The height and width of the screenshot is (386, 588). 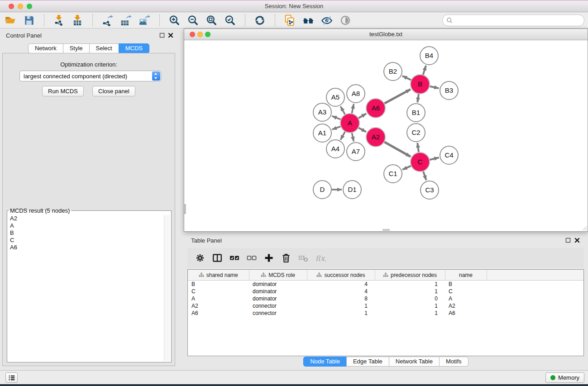 I want to click on cell-predecessor-nodes: 0, so click(x=410, y=299).